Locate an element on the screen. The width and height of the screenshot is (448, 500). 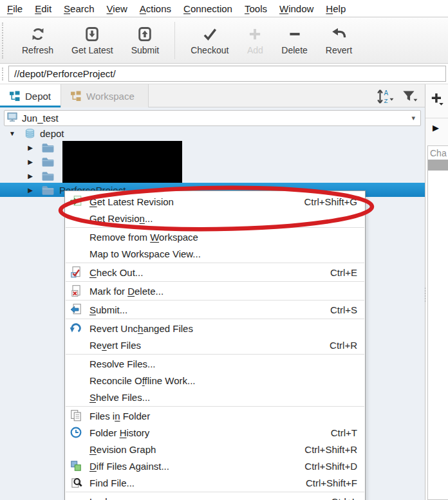
menu-item-shortcut: Ctrl+S is located at coordinates (344, 310).